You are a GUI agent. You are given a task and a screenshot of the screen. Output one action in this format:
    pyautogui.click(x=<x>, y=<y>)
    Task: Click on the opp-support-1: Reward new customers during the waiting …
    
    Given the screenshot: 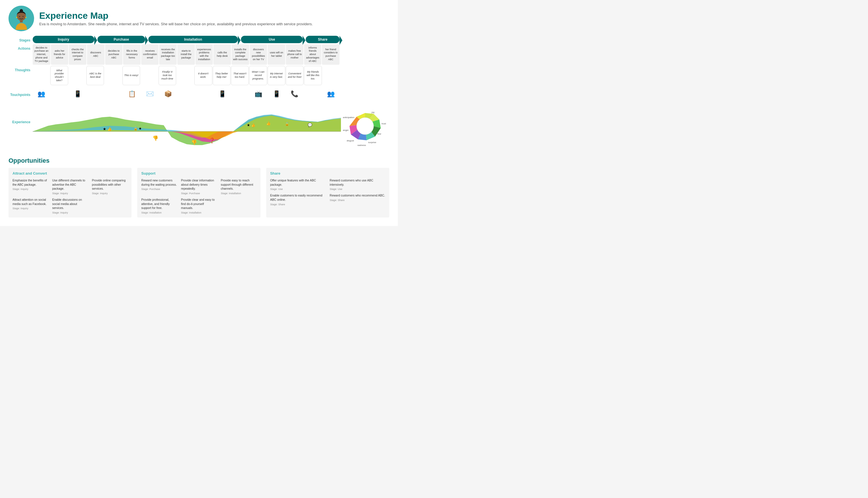 What is the action you would take?
    pyautogui.click(x=159, y=186)
    